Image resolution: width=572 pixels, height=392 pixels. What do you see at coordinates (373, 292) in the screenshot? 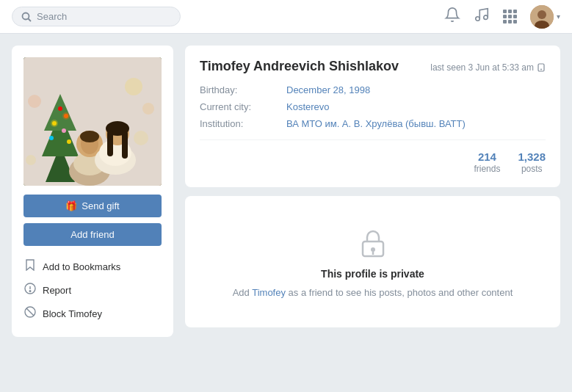
I see `private-description: Add Timofey as a friend to see his posts…` at bounding box center [373, 292].